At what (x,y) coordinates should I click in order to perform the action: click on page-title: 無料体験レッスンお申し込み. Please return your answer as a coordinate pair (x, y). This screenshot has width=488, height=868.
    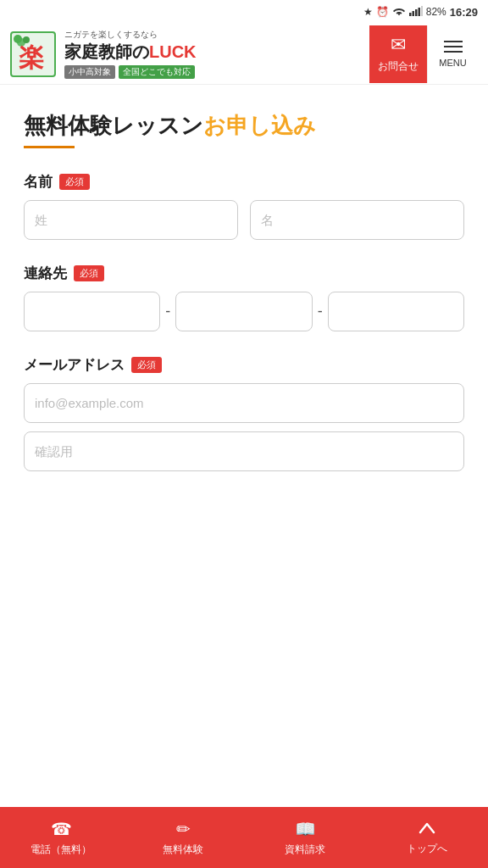
    Looking at the image, I should click on (244, 126).